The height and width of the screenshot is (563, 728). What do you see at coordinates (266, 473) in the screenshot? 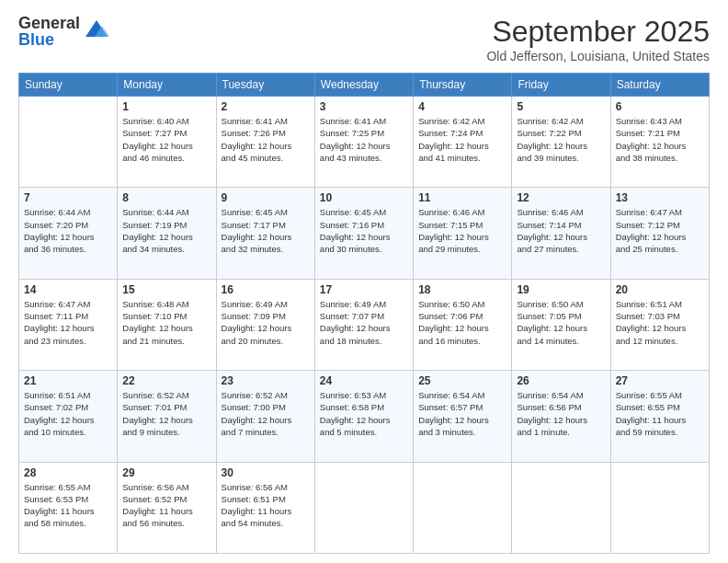
I see `day-number: 30` at bounding box center [266, 473].